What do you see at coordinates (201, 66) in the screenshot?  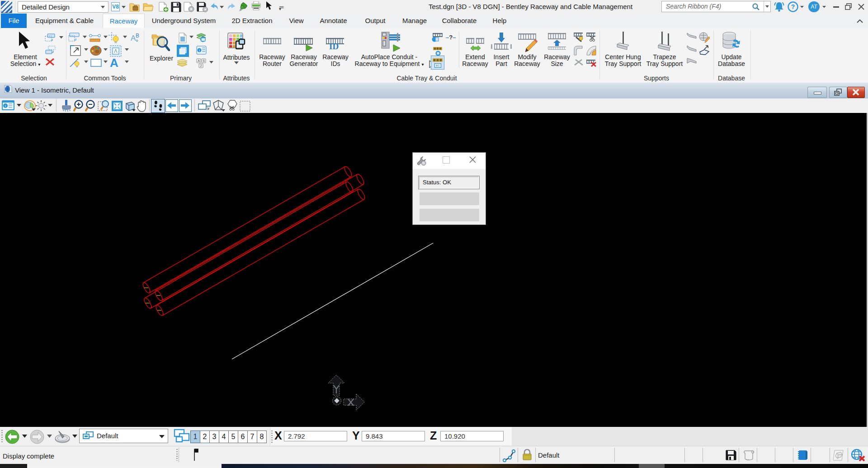 I see `svg-text: 2` at bounding box center [201, 66].